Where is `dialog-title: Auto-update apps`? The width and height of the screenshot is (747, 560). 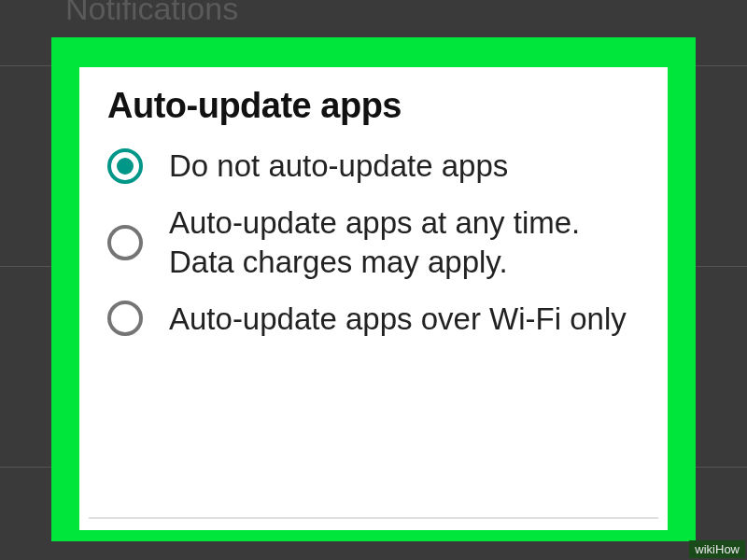 dialog-title: Auto-update apps is located at coordinates (375, 106).